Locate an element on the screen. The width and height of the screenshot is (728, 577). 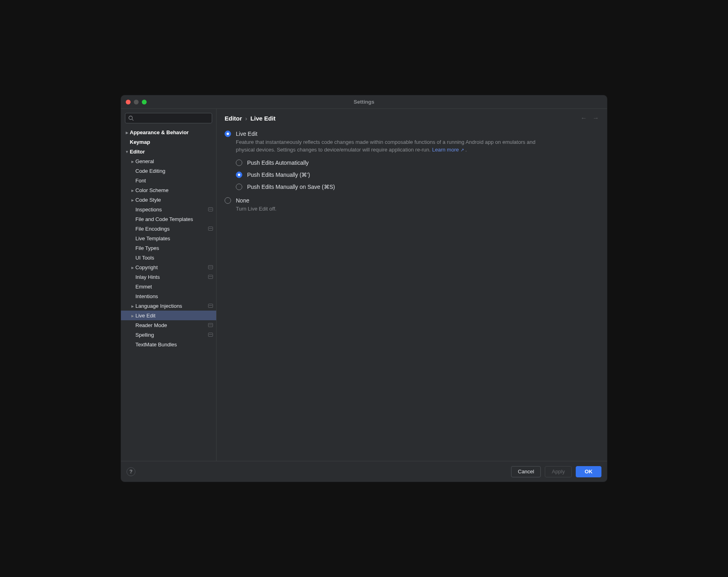
none-label: None is located at coordinates (243, 201).